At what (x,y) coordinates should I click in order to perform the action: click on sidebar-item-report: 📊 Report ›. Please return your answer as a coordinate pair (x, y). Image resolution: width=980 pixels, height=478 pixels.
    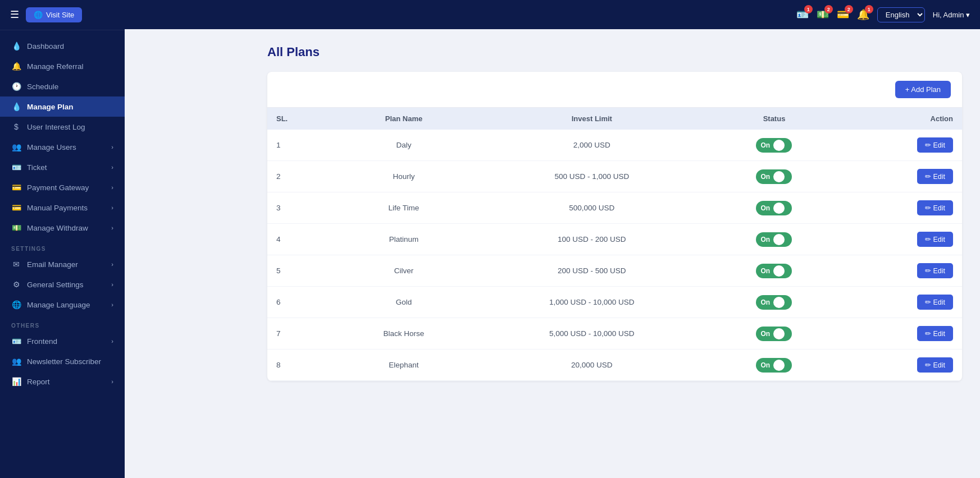
    Looking at the image, I should click on (62, 382).